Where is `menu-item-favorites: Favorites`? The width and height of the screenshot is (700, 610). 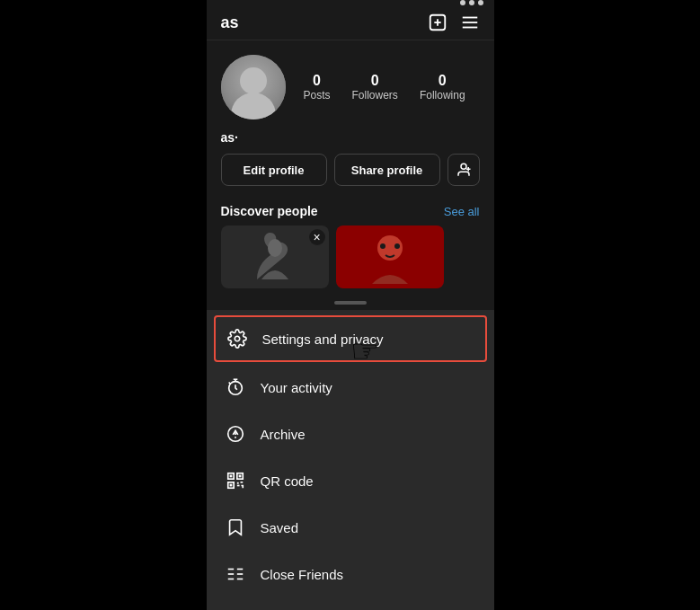
menu-item-favorites: Favorites is located at coordinates (350, 604).